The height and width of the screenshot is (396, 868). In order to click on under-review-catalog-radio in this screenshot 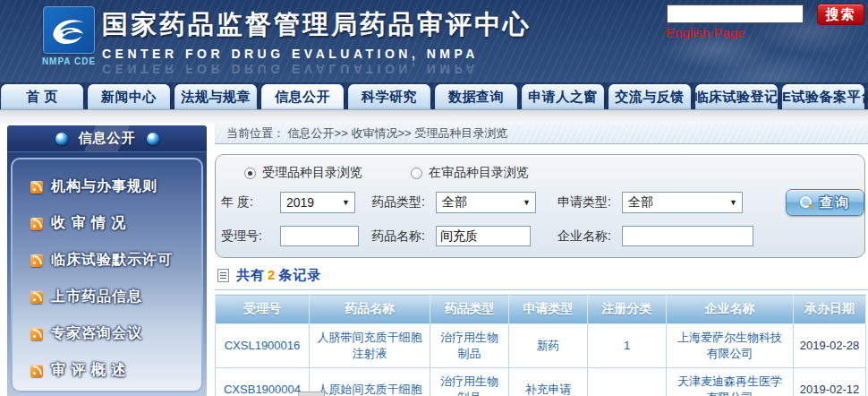, I will do `click(417, 174)`.